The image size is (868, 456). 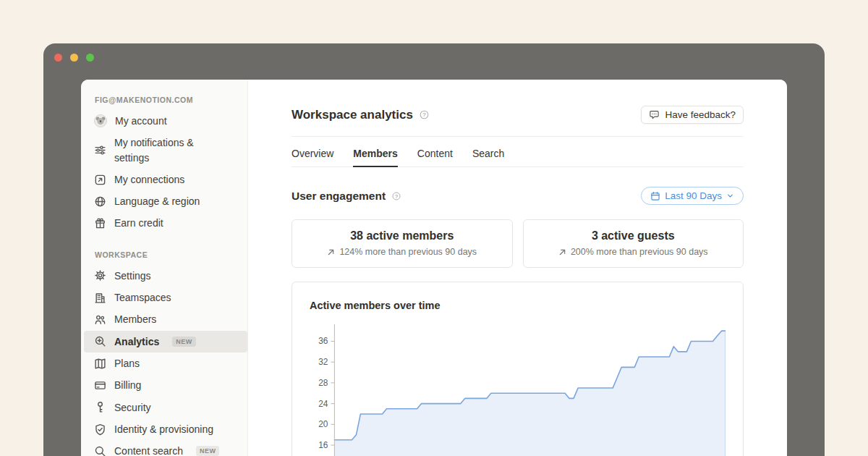 What do you see at coordinates (166, 180) in the screenshot?
I see `sidebar-item-my-connections: My connections` at bounding box center [166, 180].